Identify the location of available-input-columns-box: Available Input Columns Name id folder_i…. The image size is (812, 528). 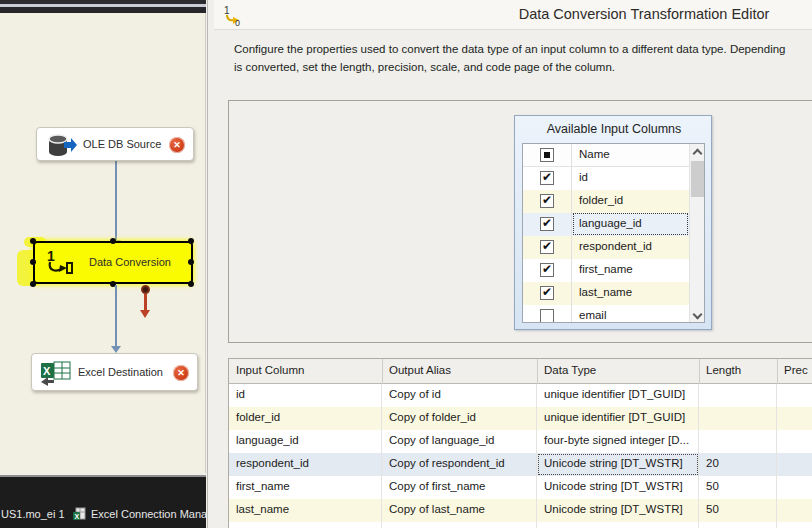
(613, 222).